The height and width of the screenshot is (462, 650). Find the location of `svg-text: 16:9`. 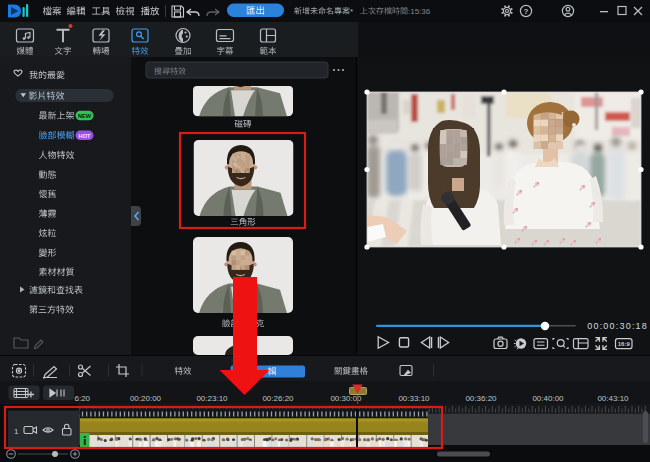

svg-text: 16:9 is located at coordinates (624, 344).